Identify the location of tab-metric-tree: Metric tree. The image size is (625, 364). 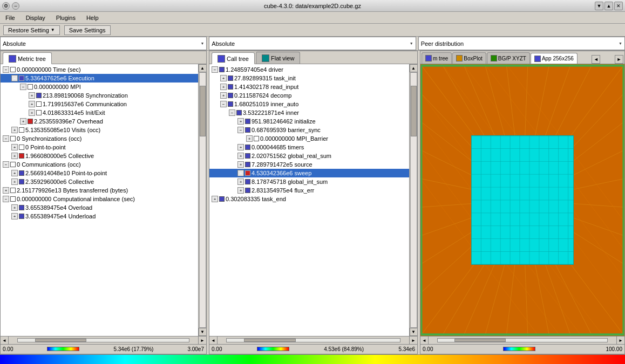
(27, 58).